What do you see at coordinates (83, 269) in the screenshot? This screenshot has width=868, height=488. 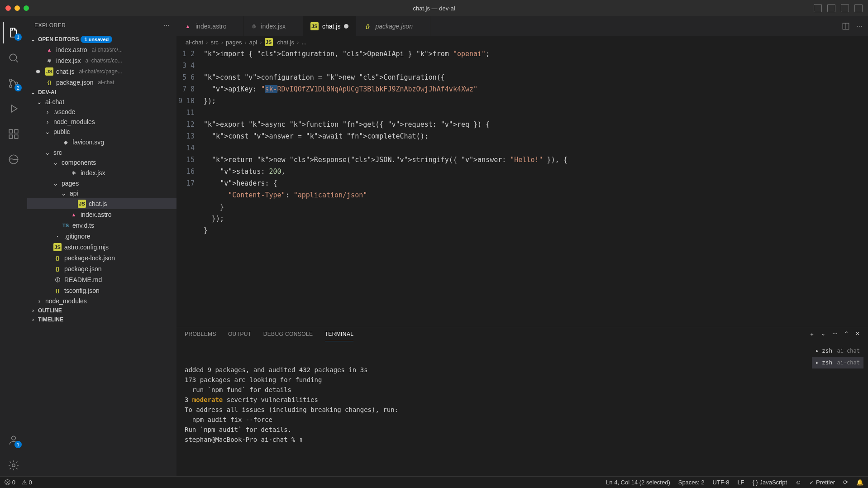 I see `item-label: package.json` at bounding box center [83, 269].